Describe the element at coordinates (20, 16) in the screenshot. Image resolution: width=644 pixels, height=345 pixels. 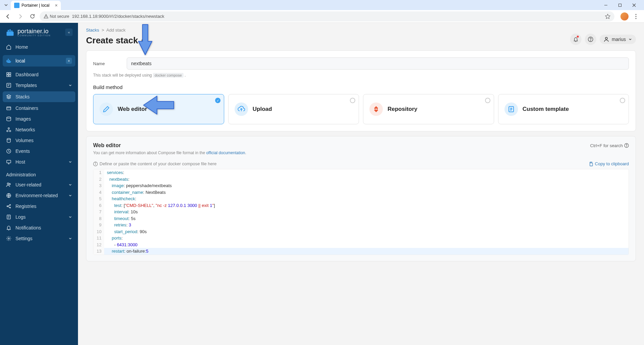
I see `forward-button` at that location.